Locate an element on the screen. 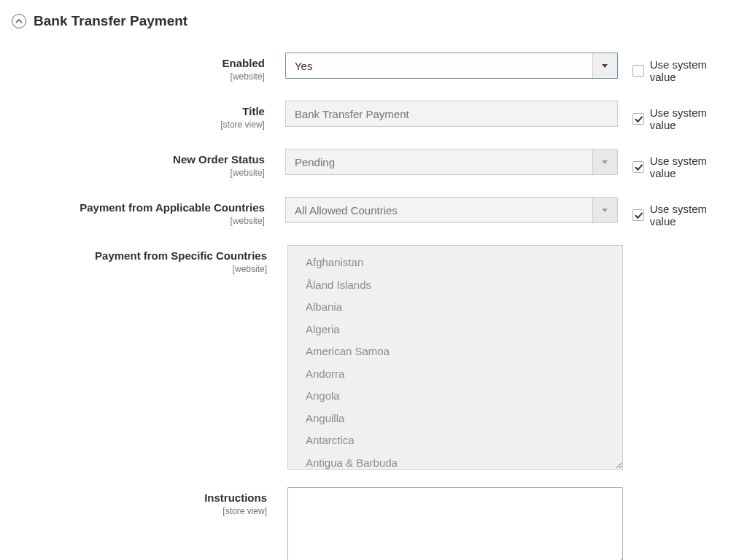 The image size is (747, 560). field-row-new-order-status: New Order Status [website] Pending Use s… is located at coordinates (374, 164).